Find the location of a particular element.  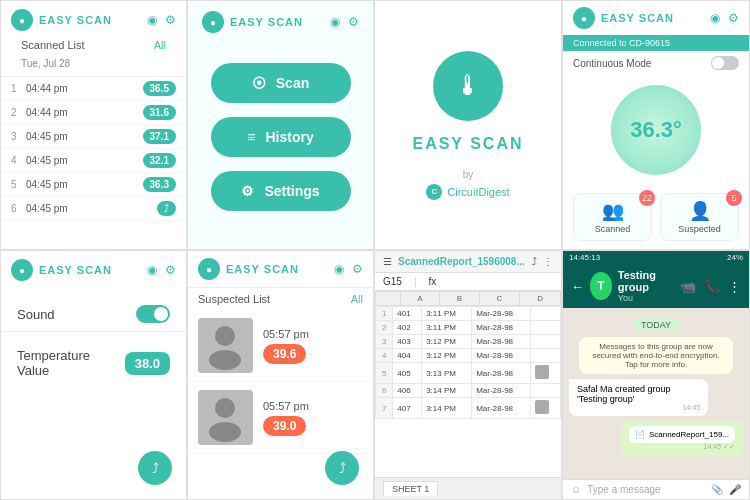

table-cell: 3:13 PM is located at coordinates (447, 374).